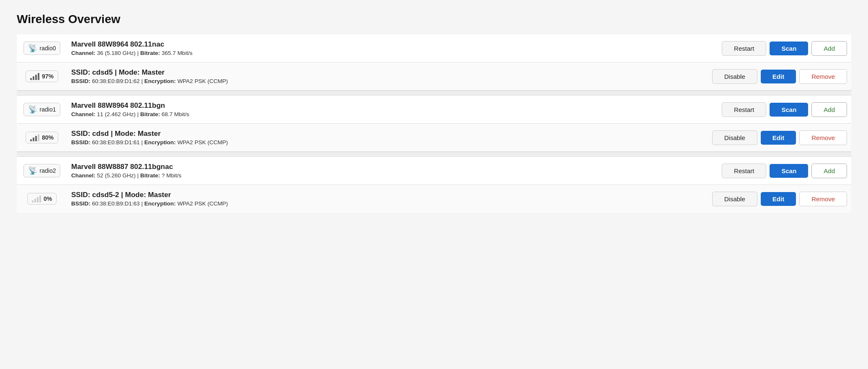 This screenshot has height=369, width=868. I want to click on radio-label-radio0: radio0, so click(48, 48).